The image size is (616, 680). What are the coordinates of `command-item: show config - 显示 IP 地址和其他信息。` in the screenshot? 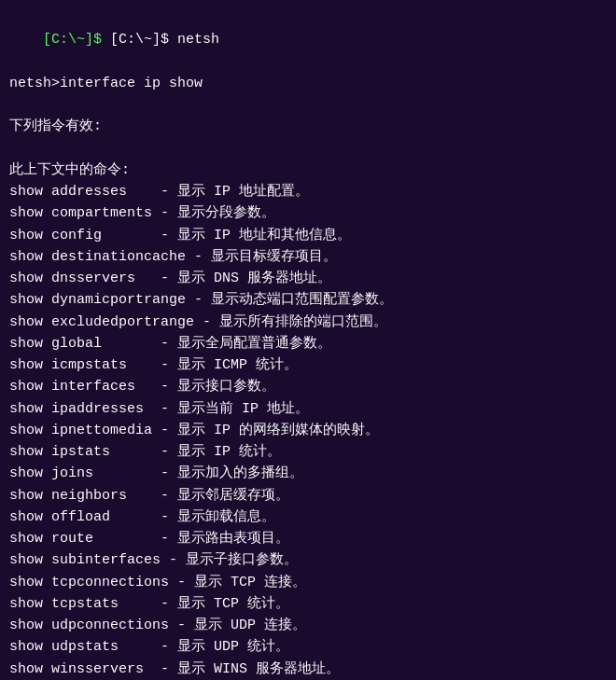 It's located at (313, 235).